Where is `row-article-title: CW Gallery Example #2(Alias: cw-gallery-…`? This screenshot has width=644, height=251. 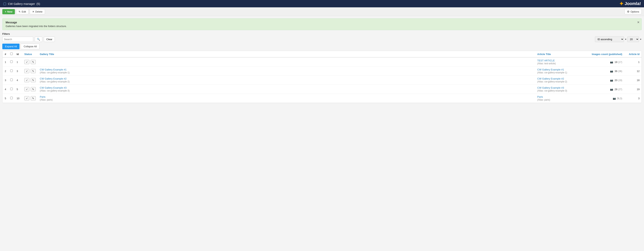 row-article-title: CW Gallery Example #2(Alias: cw-gallery-… is located at coordinates (562, 80).